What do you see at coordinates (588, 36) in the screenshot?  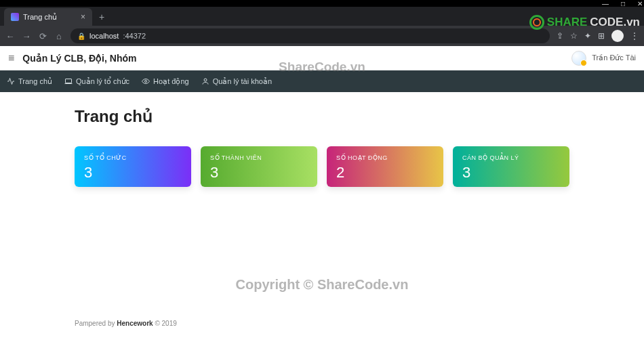 I see `extension-icon: ✦` at bounding box center [588, 36].